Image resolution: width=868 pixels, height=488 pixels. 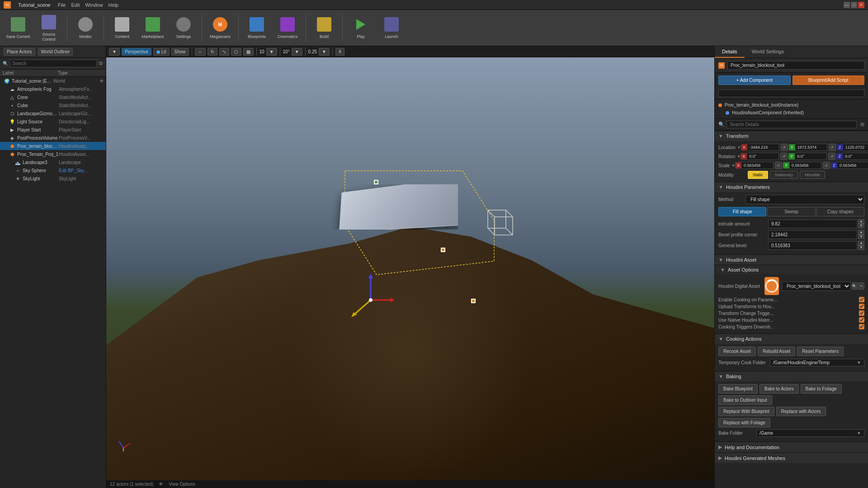 What do you see at coordinates (791, 458) in the screenshot?
I see `houdini-meshes-section-header: ▶ Houdini Generated Meshes` at bounding box center [791, 458].